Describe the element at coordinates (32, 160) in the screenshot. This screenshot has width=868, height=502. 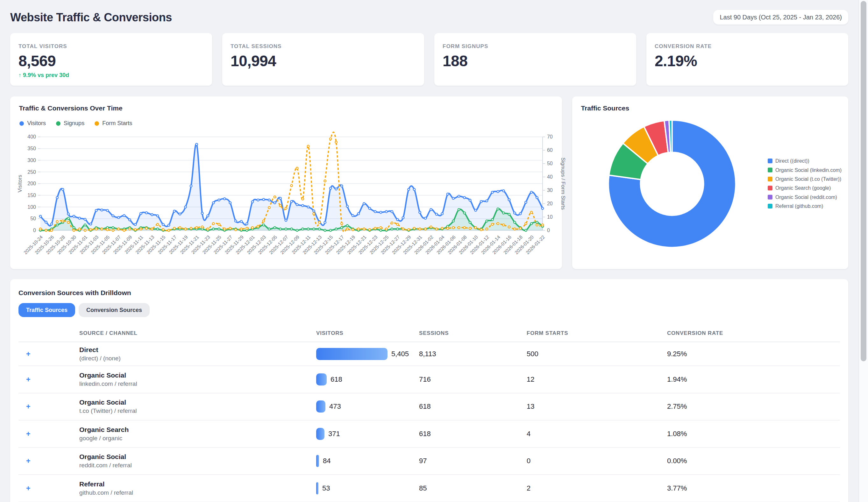
I see `svg-text: 300` at that location.